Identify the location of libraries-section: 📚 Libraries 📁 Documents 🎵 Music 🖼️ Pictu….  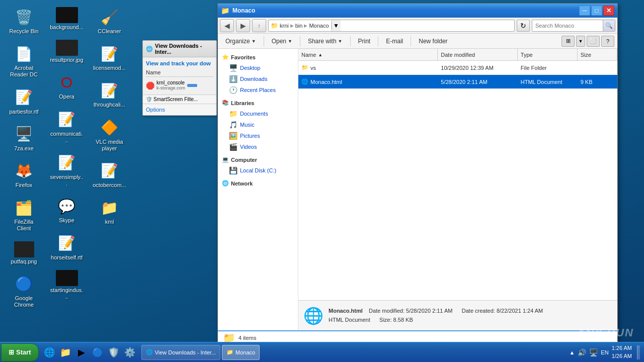
(258, 125).